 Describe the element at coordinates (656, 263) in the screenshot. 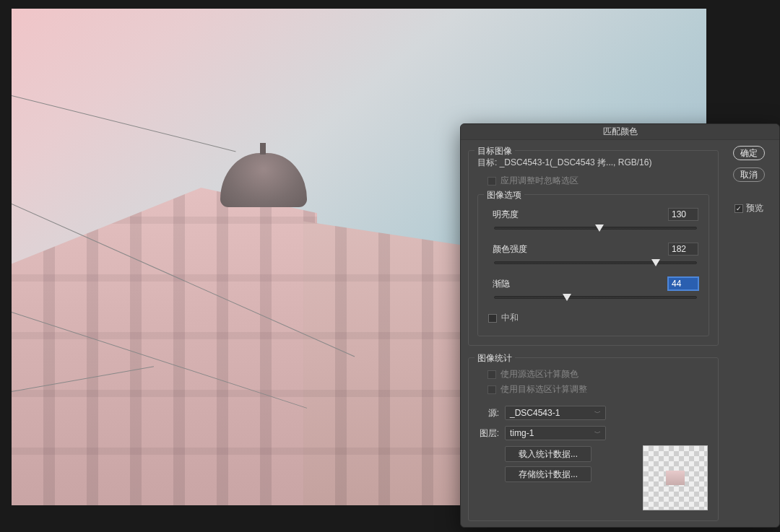

I see `intensity-thumb` at that location.